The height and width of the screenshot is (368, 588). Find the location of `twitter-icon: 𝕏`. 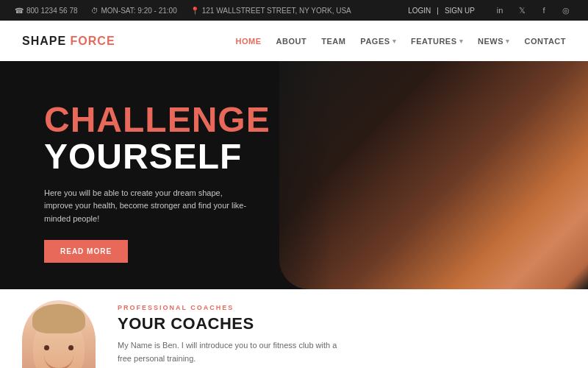

twitter-icon: 𝕏 is located at coordinates (522, 10).